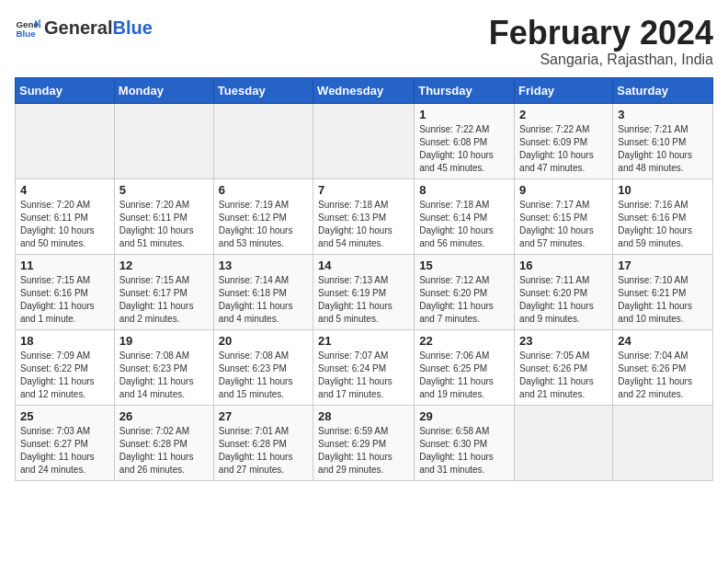 This screenshot has width=728, height=563. Describe the element at coordinates (65, 367) in the screenshot. I see `calendar-cell: 18Sunrise: 7:09 AM Sunset: 6:22 PM Dayli…` at that location.